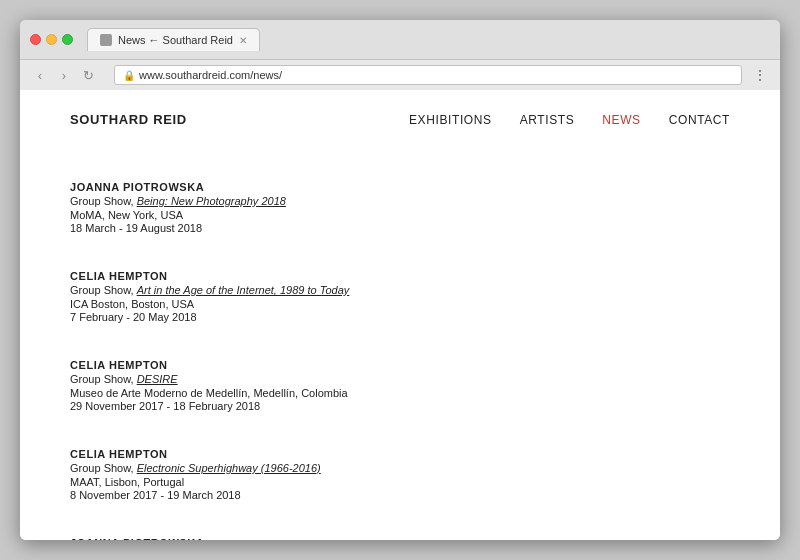 Image resolution: width=800 pixels, height=560 pixels. I want to click on news-show-title: Art in the Age of the Internet, 1989 to …, so click(244, 290).